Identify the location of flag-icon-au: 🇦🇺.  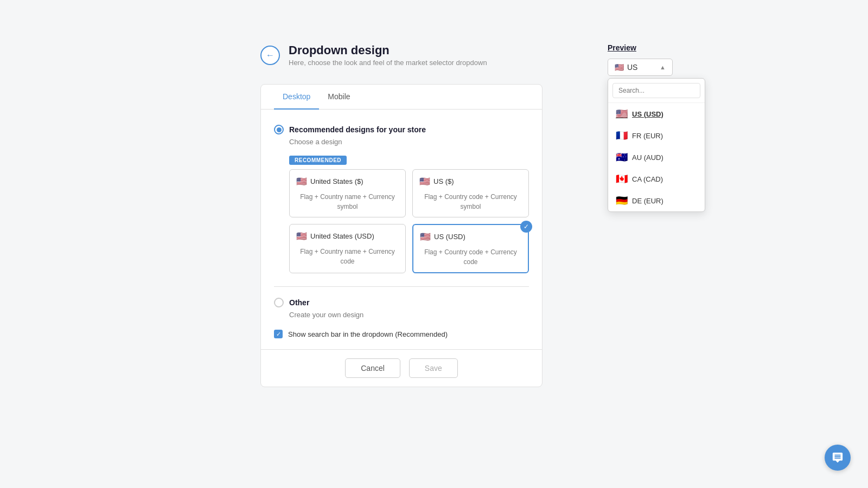
(622, 157).